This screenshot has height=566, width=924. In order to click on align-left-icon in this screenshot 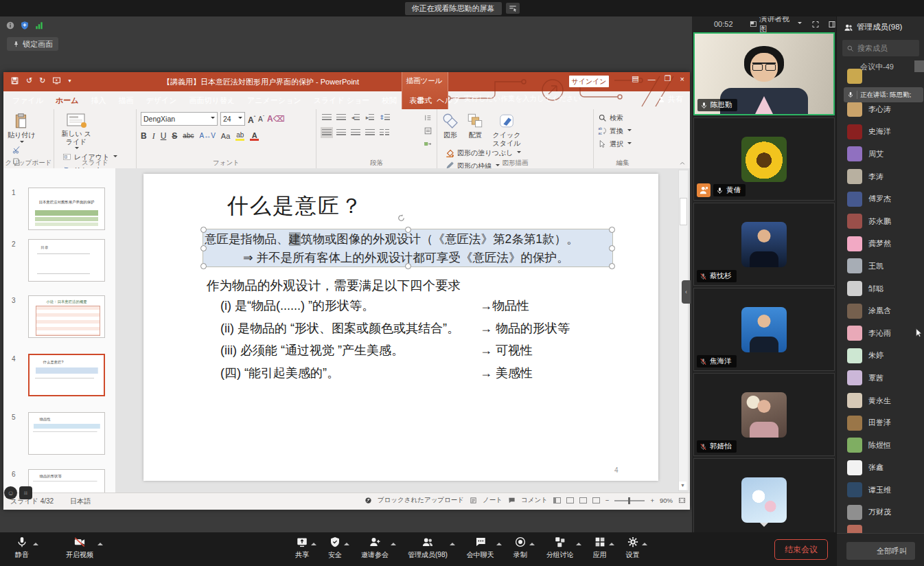, I will do `click(327, 133)`.